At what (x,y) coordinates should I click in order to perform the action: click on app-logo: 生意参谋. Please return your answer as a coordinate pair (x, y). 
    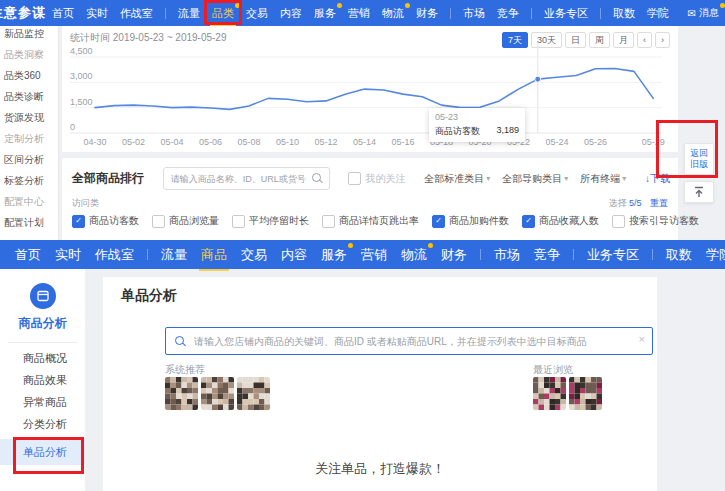
    Looking at the image, I should click on (23, 13).